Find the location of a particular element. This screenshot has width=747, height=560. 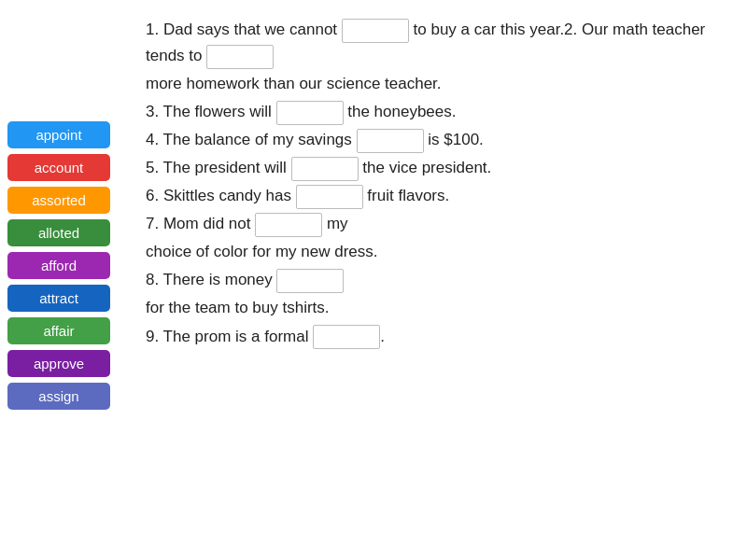

word-btn-affair: affair is located at coordinates (59, 330).